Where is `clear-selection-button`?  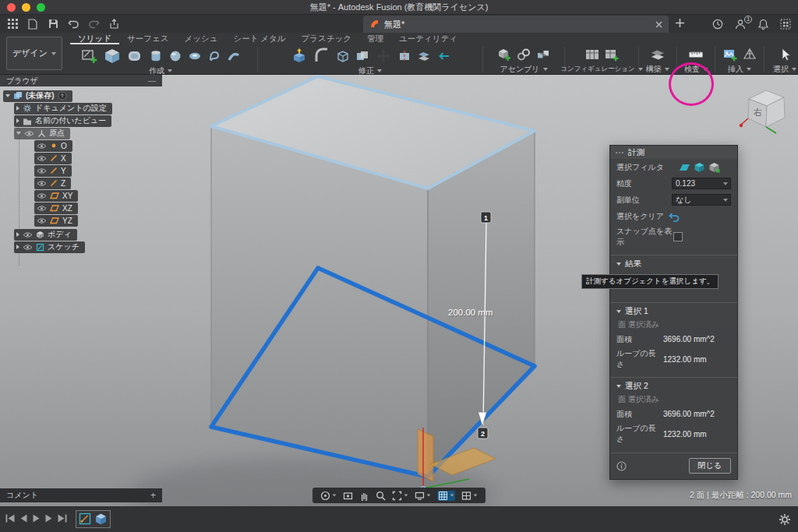
clear-selection-button is located at coordinates (673, 217).